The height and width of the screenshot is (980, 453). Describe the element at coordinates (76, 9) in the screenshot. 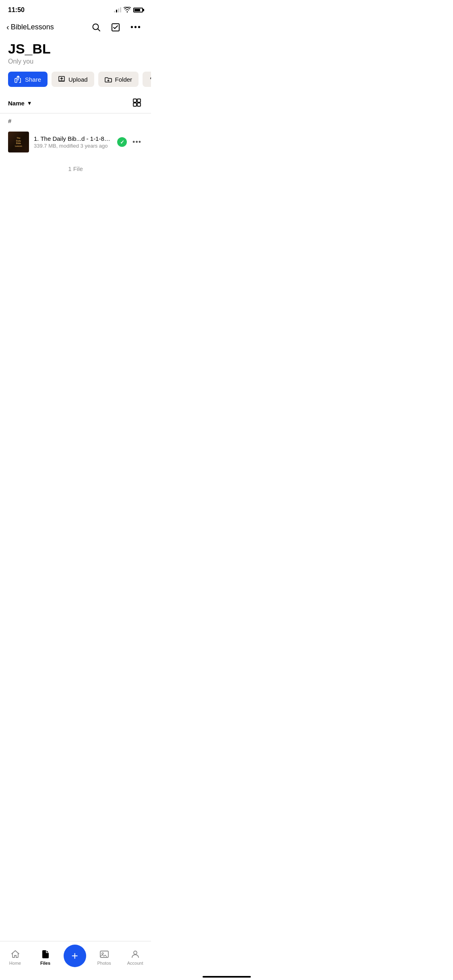

I see `status-bar: 11:50` at that location.